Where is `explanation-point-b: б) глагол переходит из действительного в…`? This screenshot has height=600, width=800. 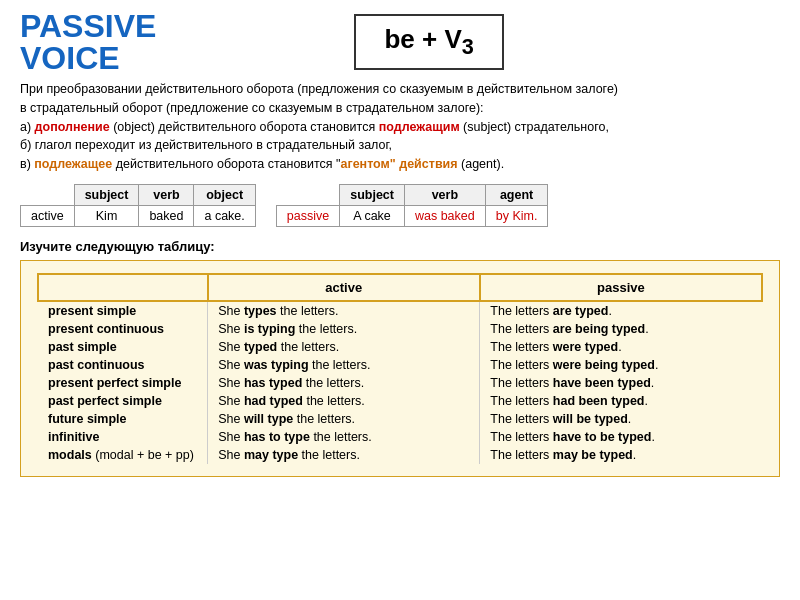 explanation-point-b: б) глагол переходит из действительного в… is located at coordinates (400, 146).